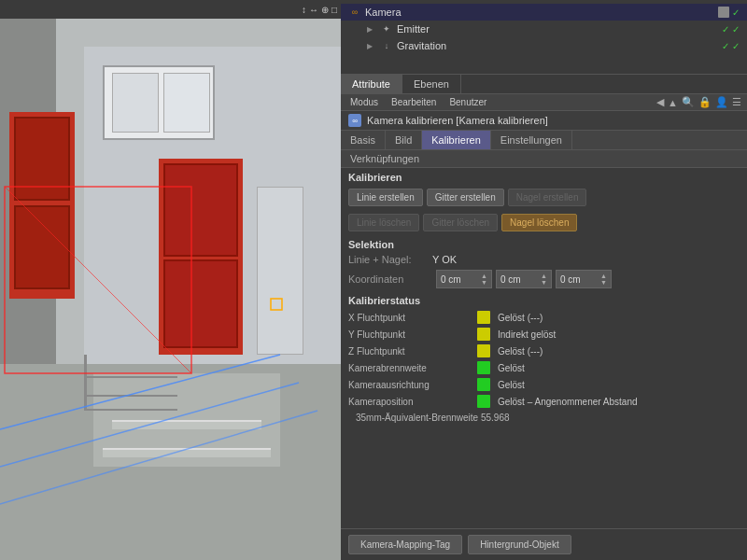 The width and height of the screenshot is (747, 560). Describe the element at coordinates (170, 9) in the screenshot. I see `viewport-toolbar: ↕ ↔ ⊕ □` at that location.